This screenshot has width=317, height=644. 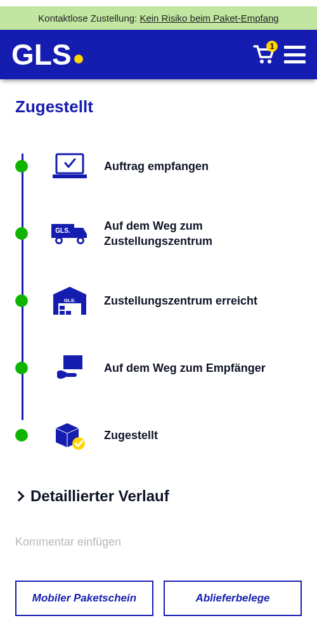 What do you see at coordinates (233, 598) in the screenshot?
I see `proof-of-delivery-button: Ablieferbelege` at bounding box center [233, 598].